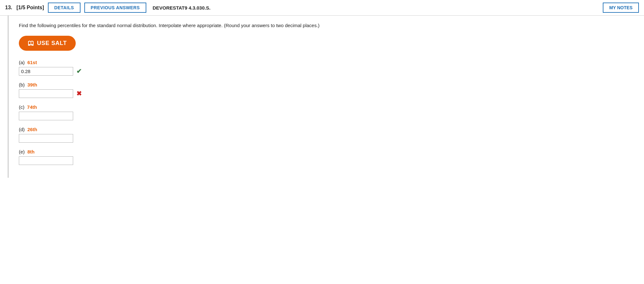  What do you see at coordinates (326, 107) in the screenshot?
I see `part-c-label: (c) 74th` at bounding box center [326, 107].